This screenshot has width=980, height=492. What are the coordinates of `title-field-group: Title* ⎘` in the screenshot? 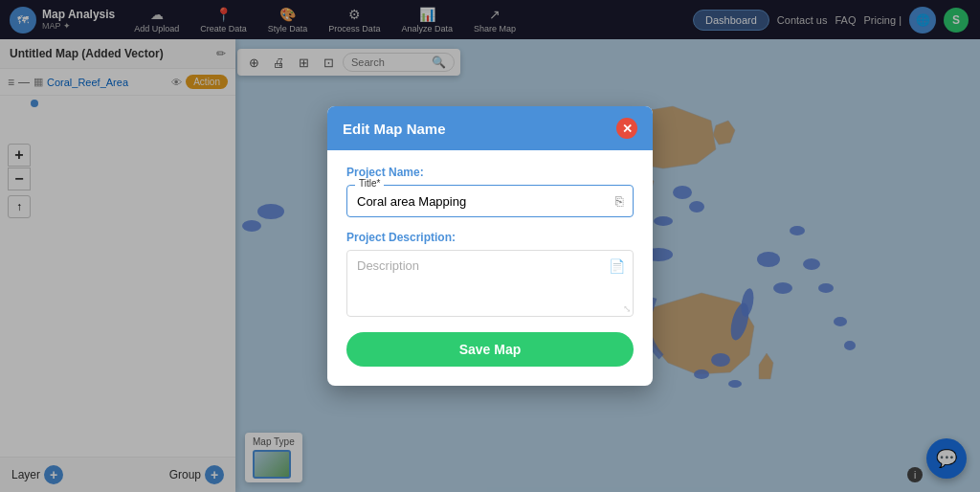 It's located at (490, 201).